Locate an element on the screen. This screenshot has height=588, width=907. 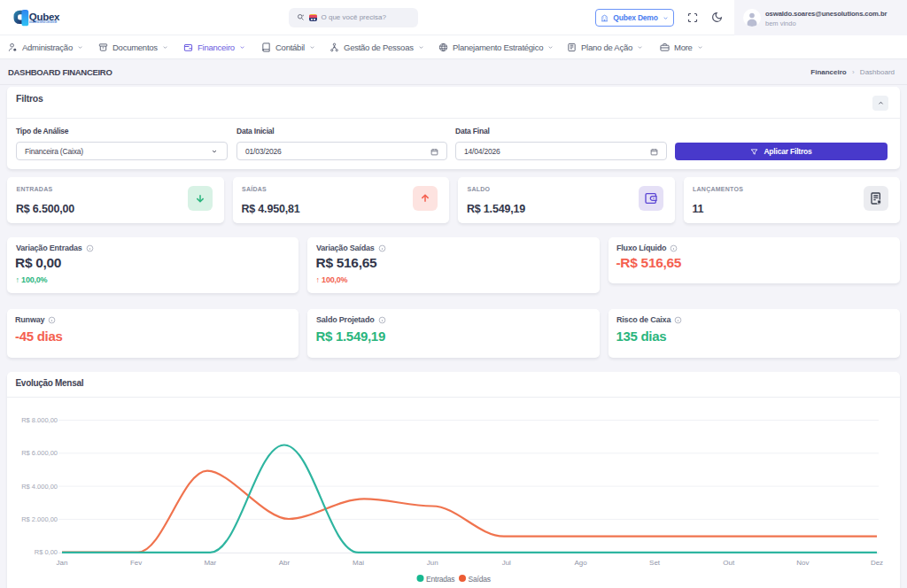
svg-text: Mar is located at coordinates (210, 563).